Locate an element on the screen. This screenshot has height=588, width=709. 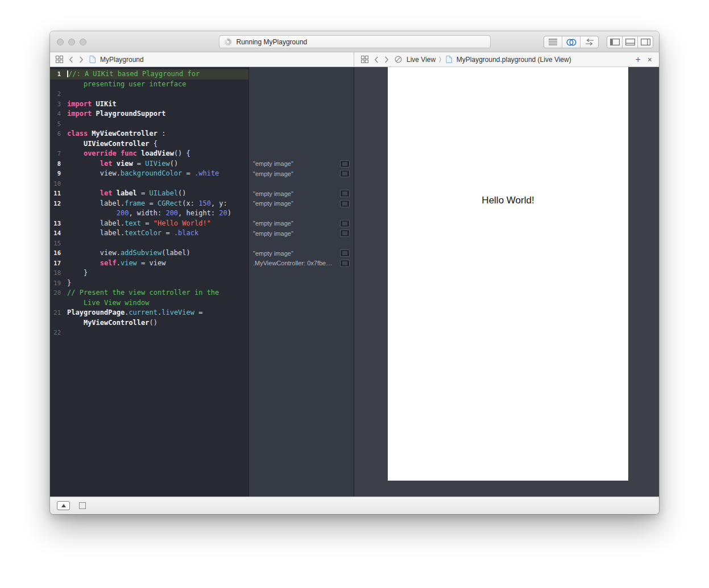
code-row: 3import UIKit is located at coordinates (149, 105).